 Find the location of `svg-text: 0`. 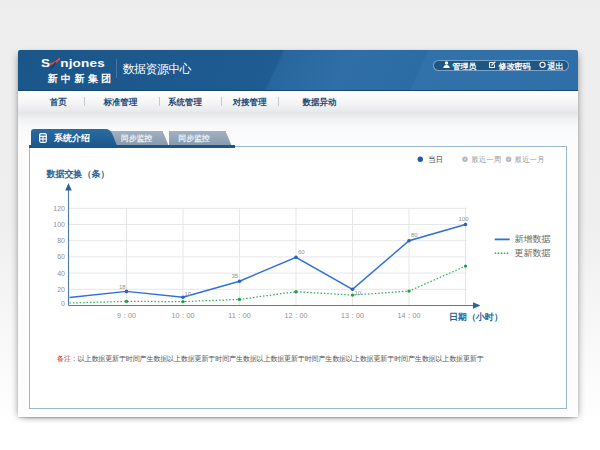

svg-text: 0 is located at coordinates (63, 304).